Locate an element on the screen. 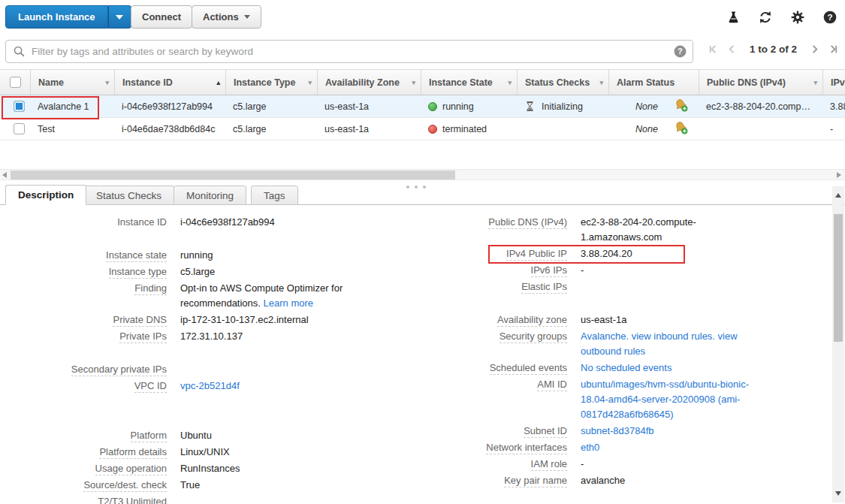 The width and height of the screenshot is (845, 504). prev-page-icon is located at coordinates (732, 50).